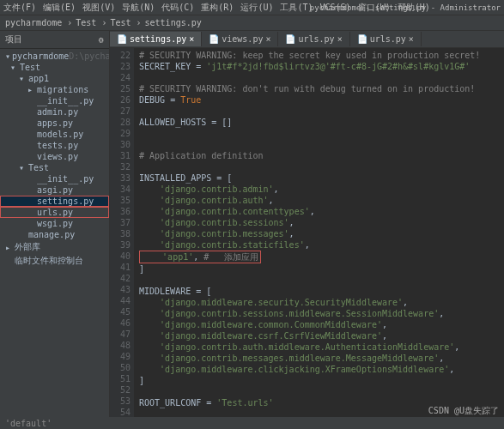 The height and width of the screenshot is (429, 504). I want to click on code-line: ], so click(321, 381).